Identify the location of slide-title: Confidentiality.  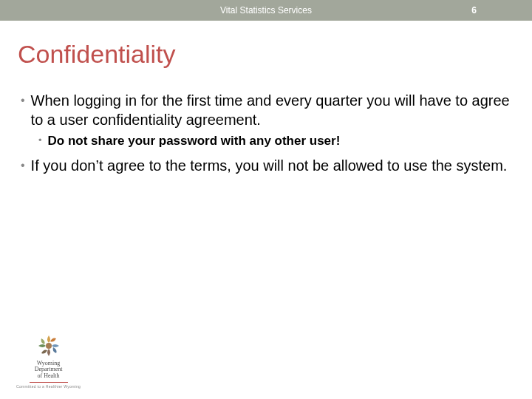
(275, 55).